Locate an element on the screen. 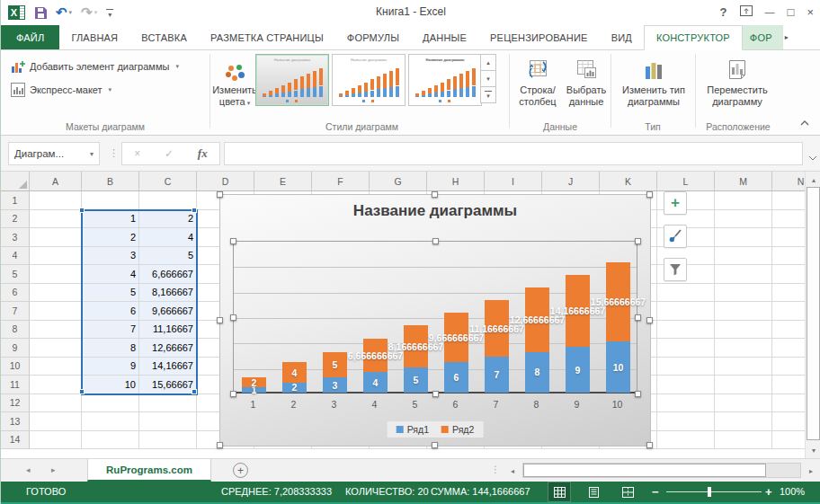  cell-L14 is located at coordinates (686, 440).